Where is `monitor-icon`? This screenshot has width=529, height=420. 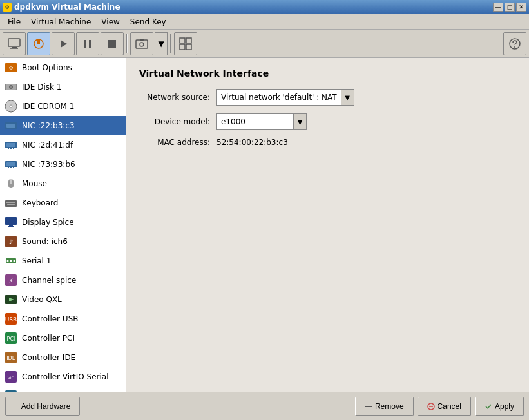
monitor-icon is located at coordinates (14, 44).